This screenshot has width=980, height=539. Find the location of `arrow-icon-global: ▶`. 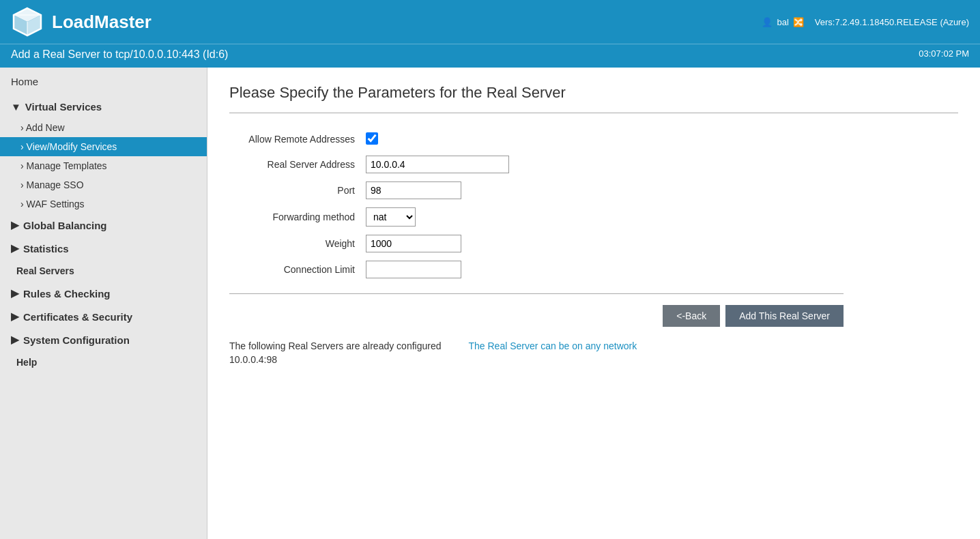

arrow-icon-global: ▶ is located at coordinates (15, 225).